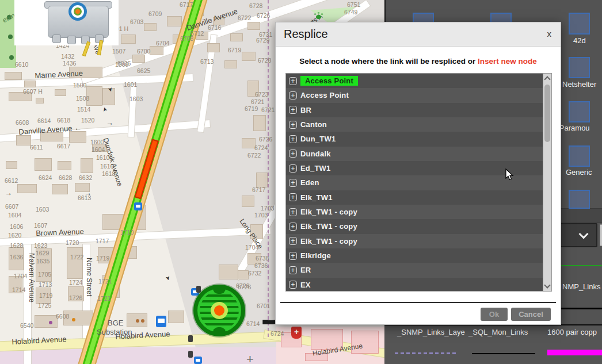  I want to click on scroll-up-icon, so click(547, 79).